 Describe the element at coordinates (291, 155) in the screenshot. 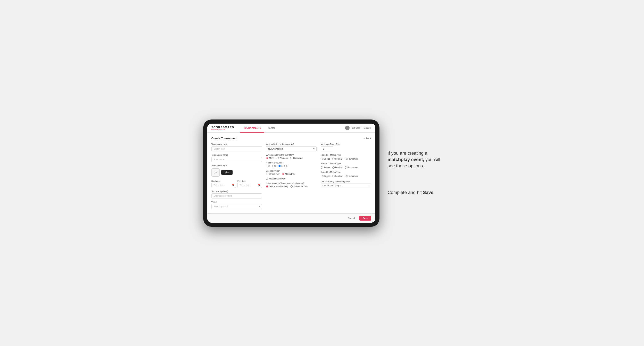

I see `gender-label: Which gender is the event for?` at that location.